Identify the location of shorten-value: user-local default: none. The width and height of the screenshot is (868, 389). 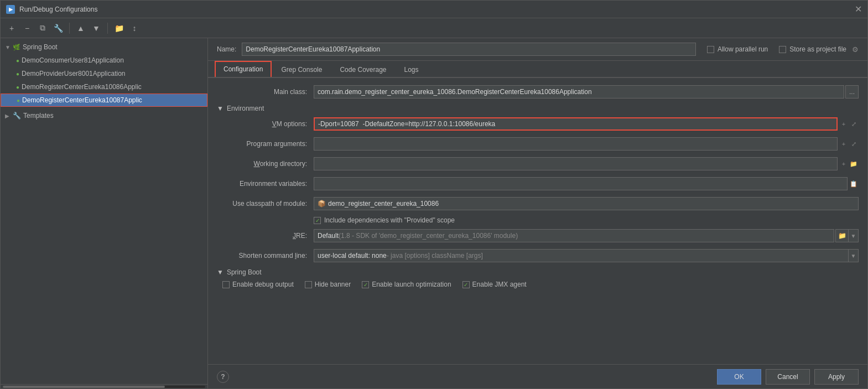
(352, 256).